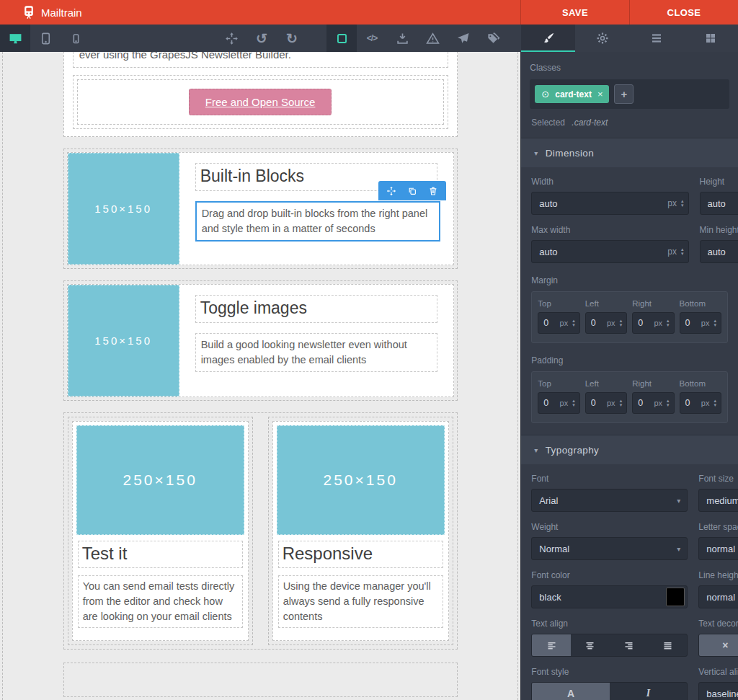 The image size is (738, 700). I want to click on element-toolbar, so click(412, 190).